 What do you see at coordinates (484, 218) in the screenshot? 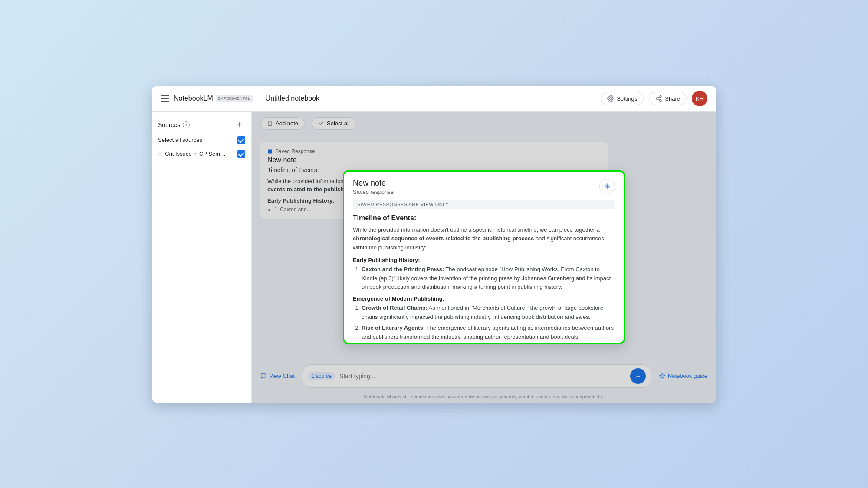
I see `modal-section-title: Timeline of Events:` at bounding box center [484, 218].